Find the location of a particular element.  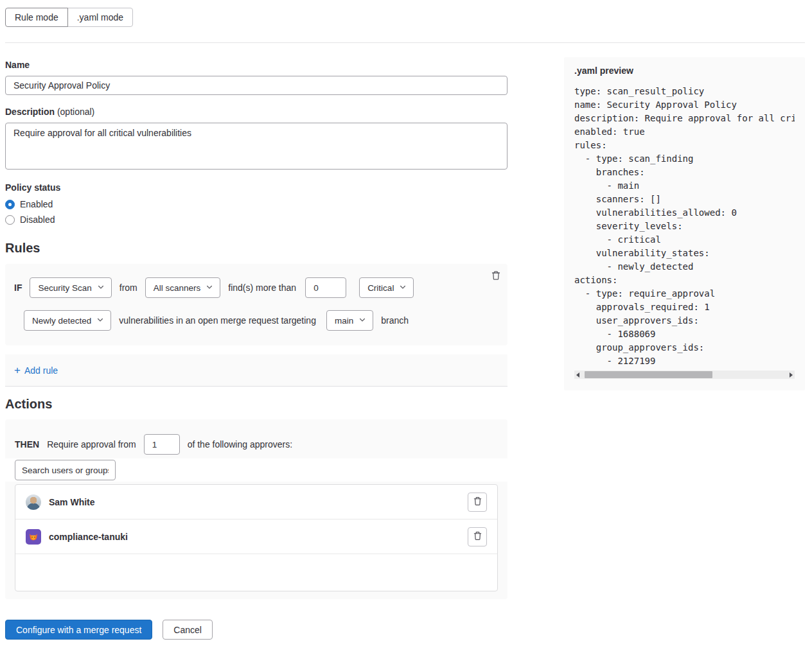

add-rule-button: + Add rule is located at coordinates (36, 370).